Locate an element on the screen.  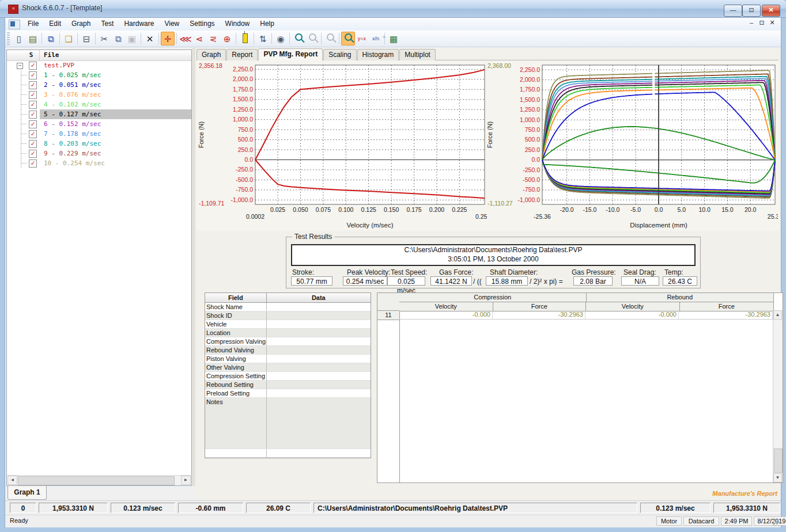
menu-item-file: File is located at coordinates (33, 24).